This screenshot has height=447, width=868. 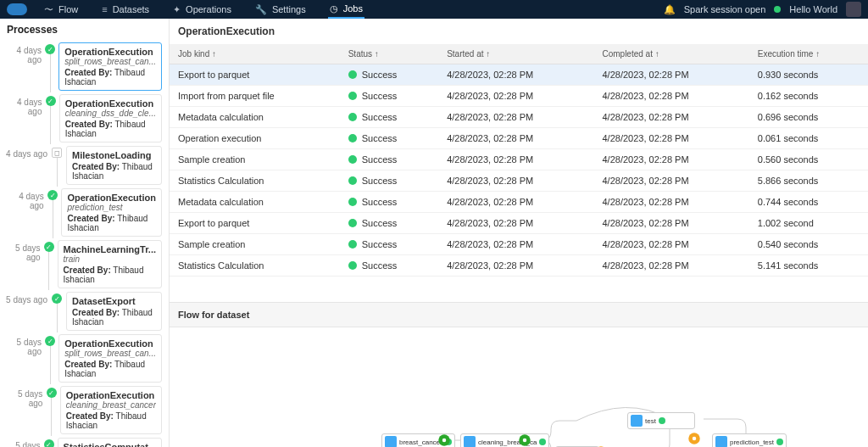 What do you see at coordinates (505, 440) in the screenshot?
I see `flow-node: cleaning_breast_ca` at bounding box center [505, 440].